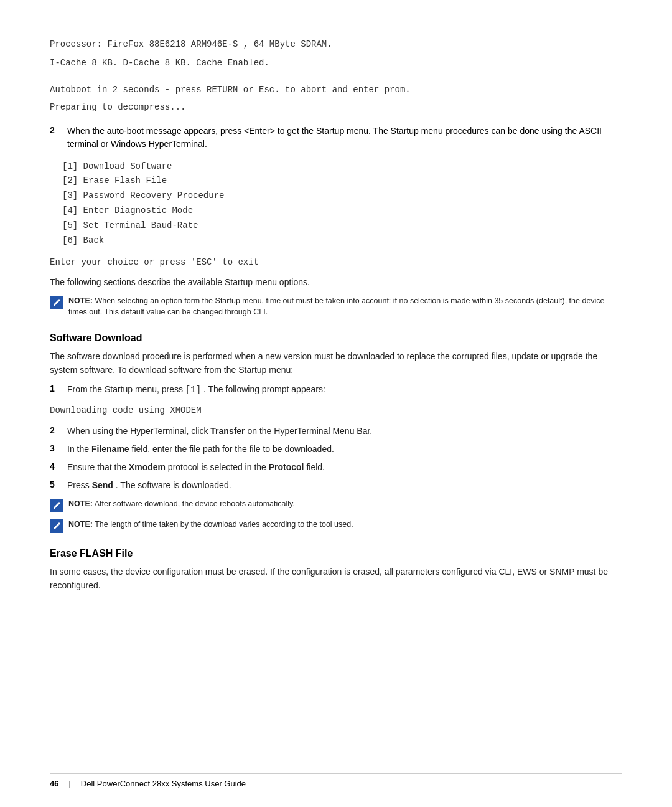  What do you see at coordinates (138, 431) in the screenshot?
I see `sw-step-2-prefix: When using the HyperTerminal, click` at bounding box center [138, 431].